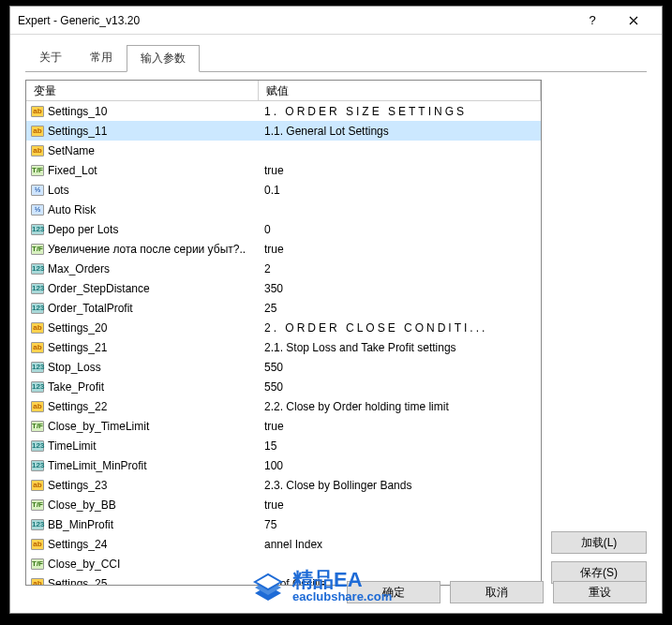 This screenshot has height=625, width=672. What do you see at coordinates (51, 58) in the screenshot?
I see `tab-about: 关于` at bounding box center [51, 58].